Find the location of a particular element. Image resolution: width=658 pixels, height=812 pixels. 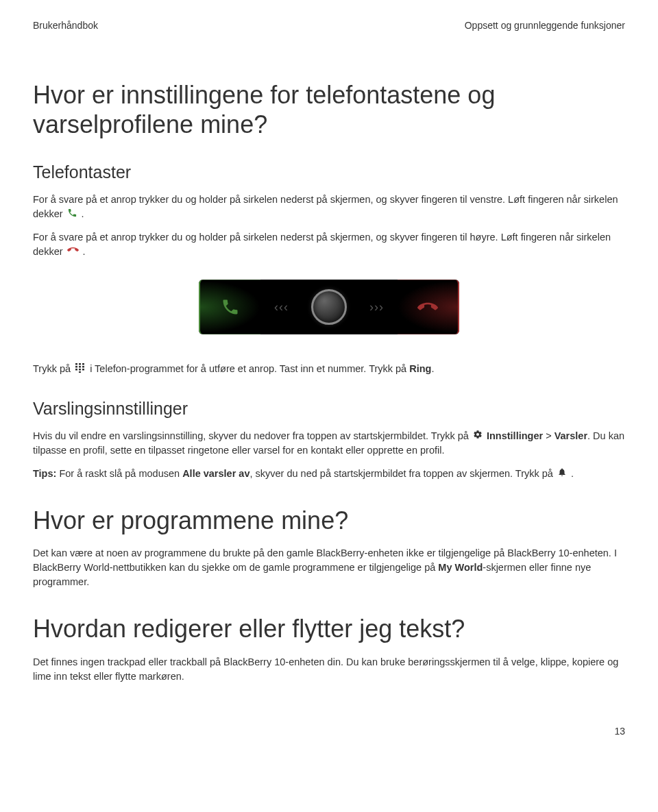

telefontaster-p1: For å svare på et anrop trykker du og ho… is located at coordinates (329, 207).